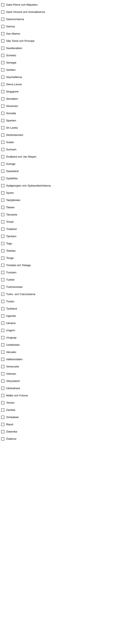  I want to click on list-item: Taiwan, so click(70, 208).